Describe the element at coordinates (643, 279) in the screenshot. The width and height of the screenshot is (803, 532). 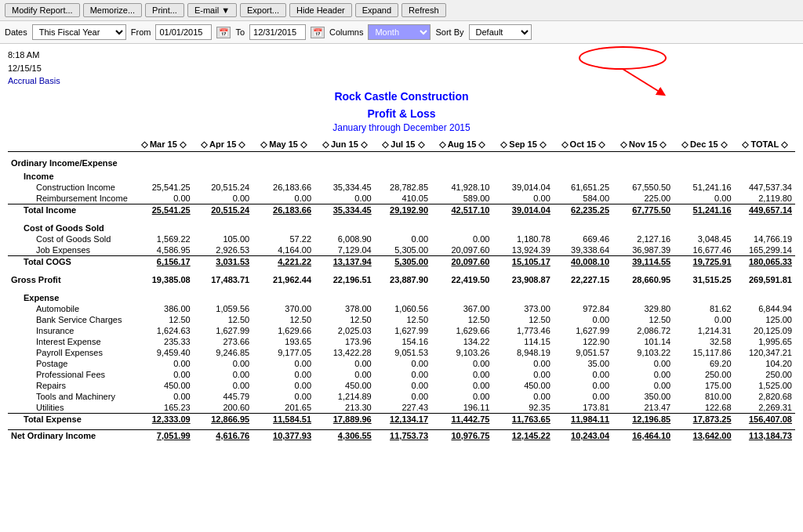
I see `row-value: 28,660.95` at that location.